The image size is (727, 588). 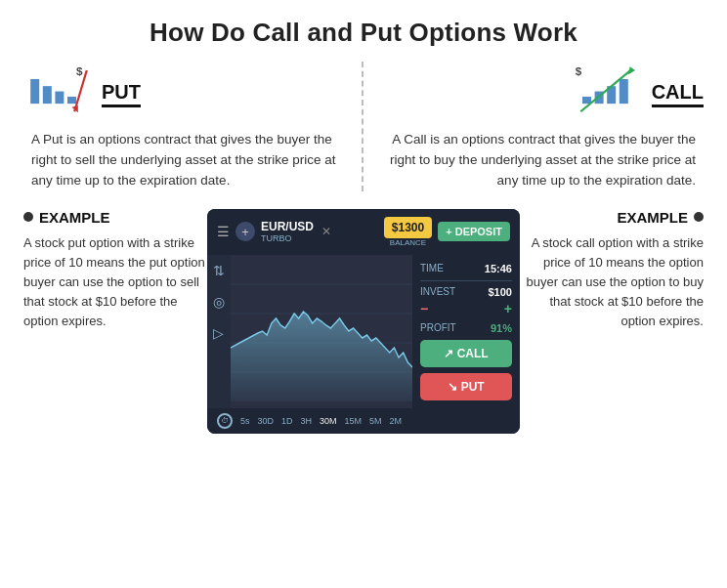 I want to click on invest-label: INVEST, so click(x=438, y=291).